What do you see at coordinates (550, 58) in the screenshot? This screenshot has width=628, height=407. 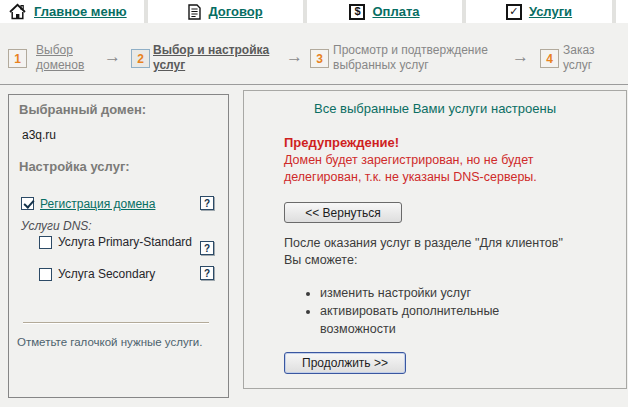 I see `step-4-number: 4` at bounding box center [550, 58].